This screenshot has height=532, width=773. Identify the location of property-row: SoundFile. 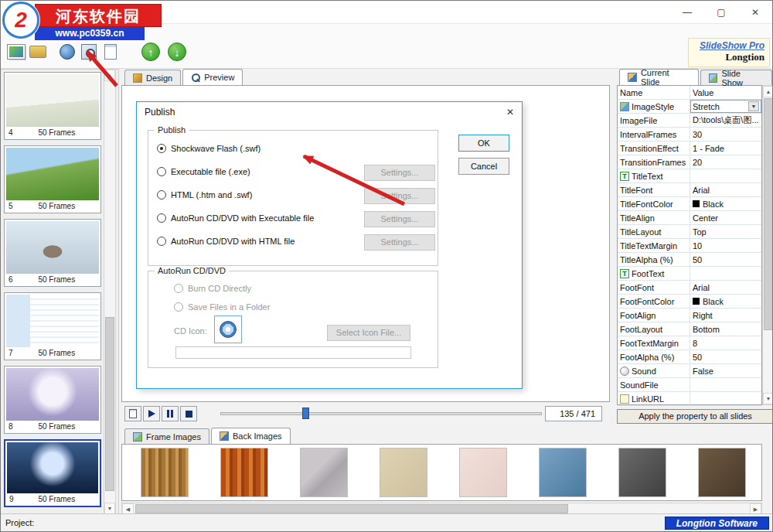
(690, 385).